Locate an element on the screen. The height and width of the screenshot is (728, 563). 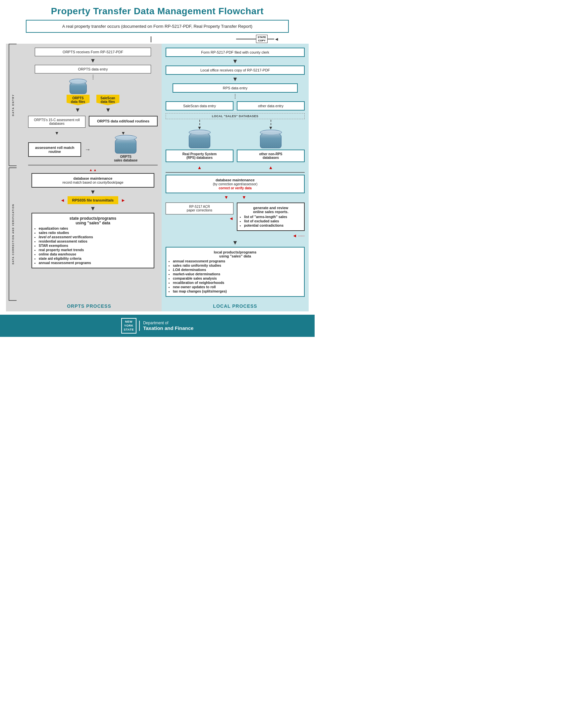
orpts-db-icon is located at coordinates (78, 87).